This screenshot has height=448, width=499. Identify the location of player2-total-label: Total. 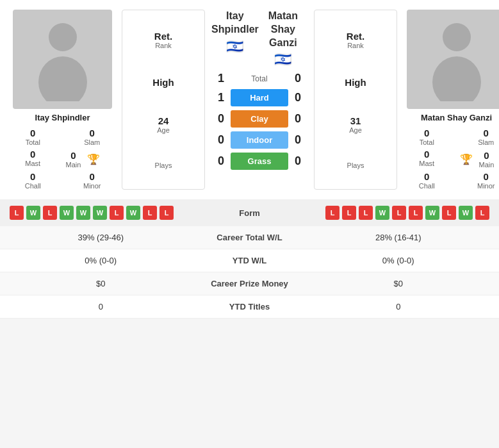
(427, 142).